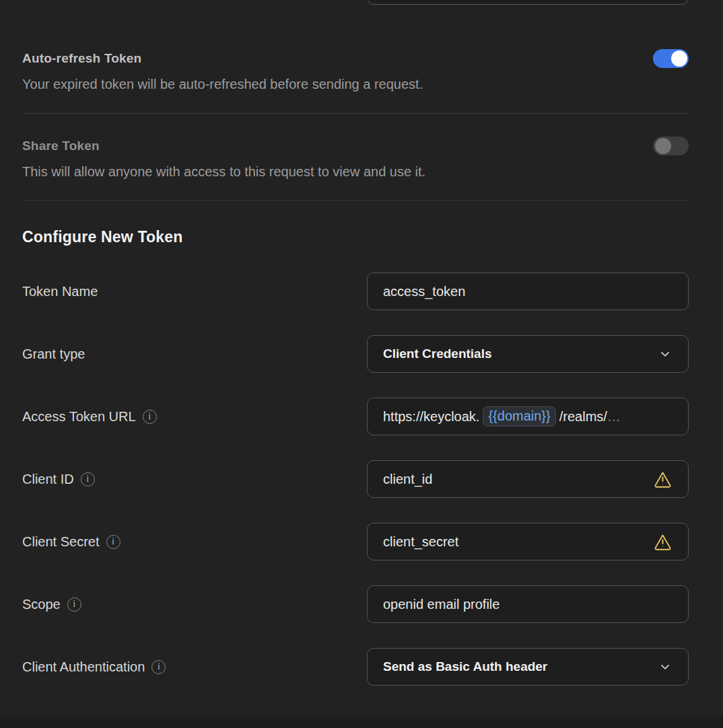 The image size is (723, 728). What do you see at coordinates (465, 667) in the screenshot?
I see `client-authentication-value: Send as Basic Auth header` at bounding box center [465, 667].